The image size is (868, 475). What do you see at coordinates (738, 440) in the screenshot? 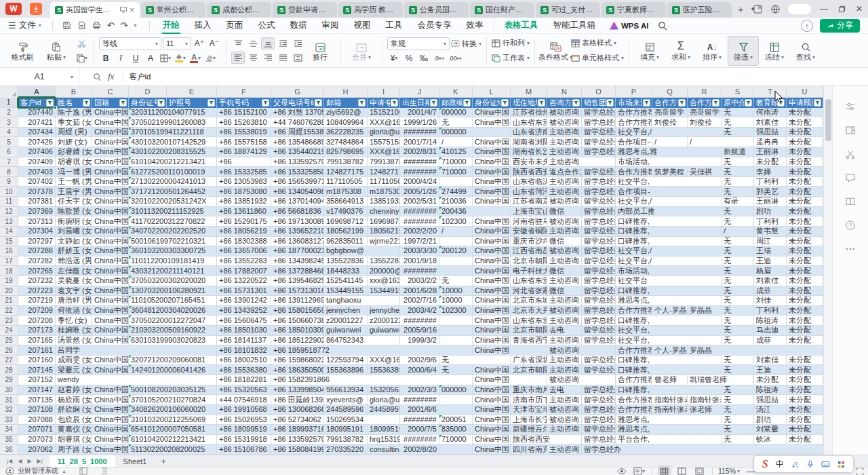
I see `cell-S35: 无` at bounding box center [738, 440].